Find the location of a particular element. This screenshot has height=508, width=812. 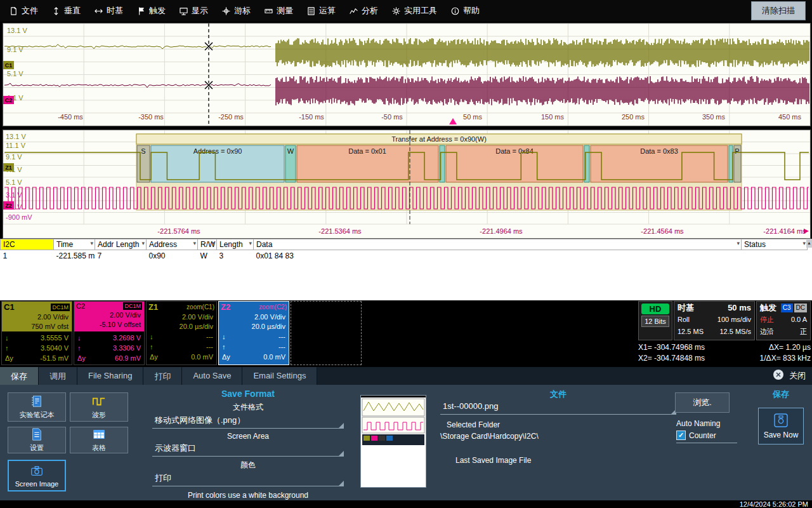

tab-email-settings: Email Settings is located at coordinates (280, 376).